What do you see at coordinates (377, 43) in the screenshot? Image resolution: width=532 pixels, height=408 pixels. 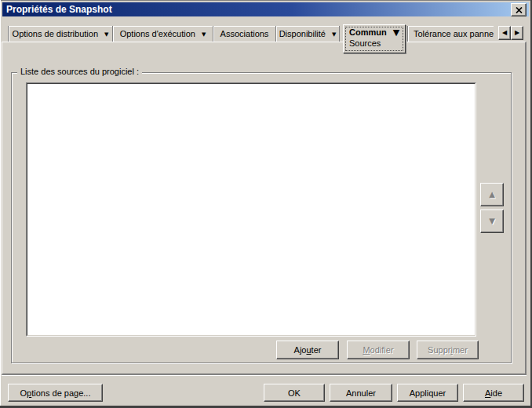 I see `tab-subpage-label: Sources` at bounding box center [377, 43].